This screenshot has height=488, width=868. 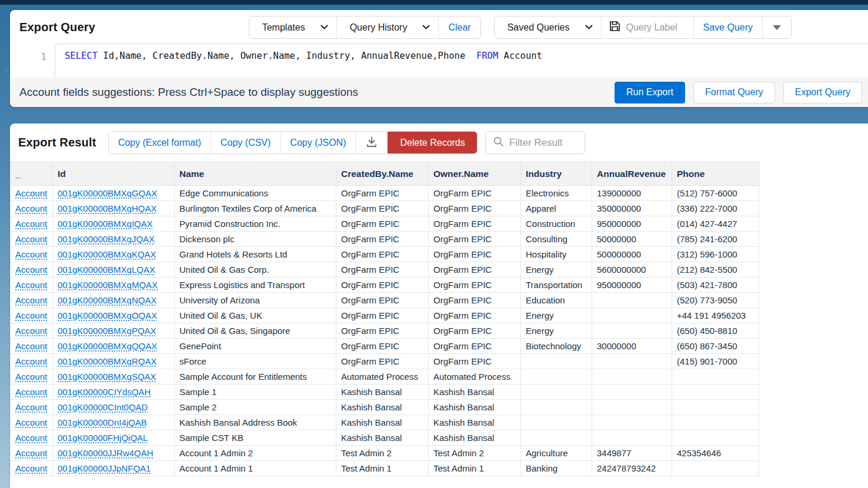 I want to click on record-id-link: 001gK00000BMXqNQAX, so click(x=107, y=300).